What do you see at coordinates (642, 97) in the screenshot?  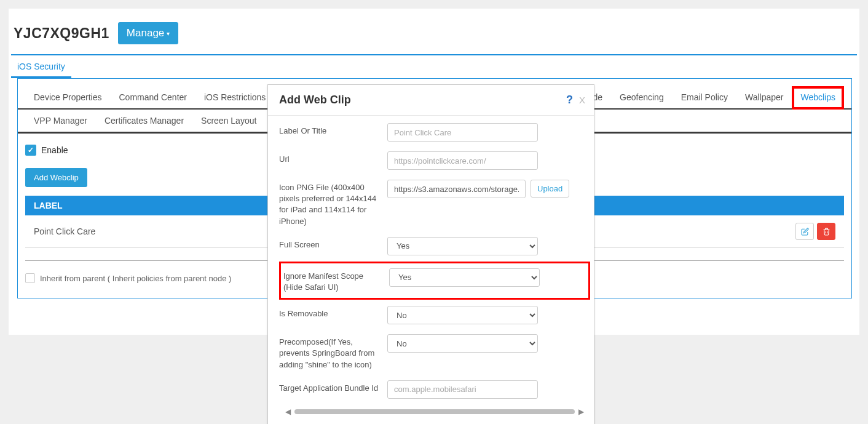 I see `tab-geofencing: Geofencing` at bounding box center [642, 97].